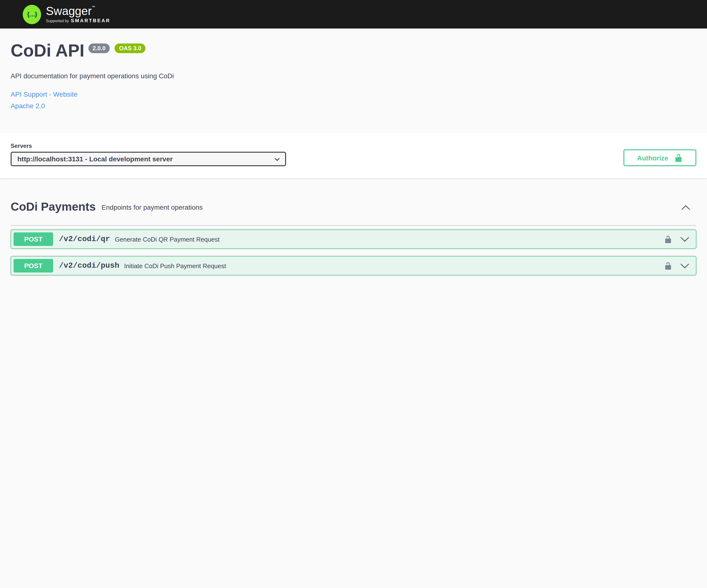 The height and width of the screenshot is (588, 707). What do you see at coordinates (354, 14) in the screenshot?
I see `topbar: {…} Swagger™ Supported by SMARTBEAR` at bounding box center [354, 14].